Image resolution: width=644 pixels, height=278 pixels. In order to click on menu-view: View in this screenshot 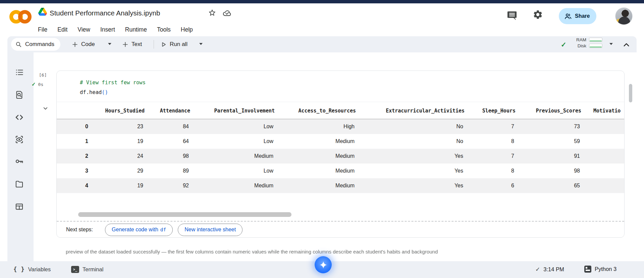, I will do `click(84, 30)`.